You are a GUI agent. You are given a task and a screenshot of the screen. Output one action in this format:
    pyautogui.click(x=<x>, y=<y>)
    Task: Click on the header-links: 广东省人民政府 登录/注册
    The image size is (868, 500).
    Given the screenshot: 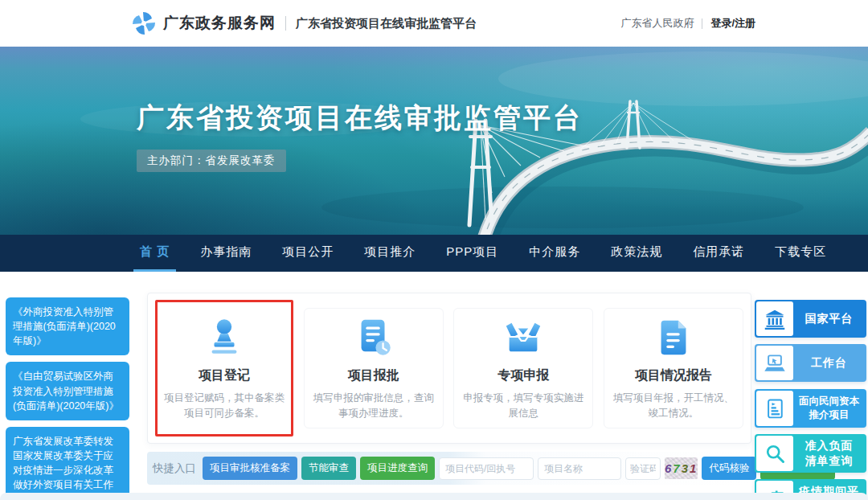 What is the action you would take?
    pyautogui.click(x=688, y=23)
    